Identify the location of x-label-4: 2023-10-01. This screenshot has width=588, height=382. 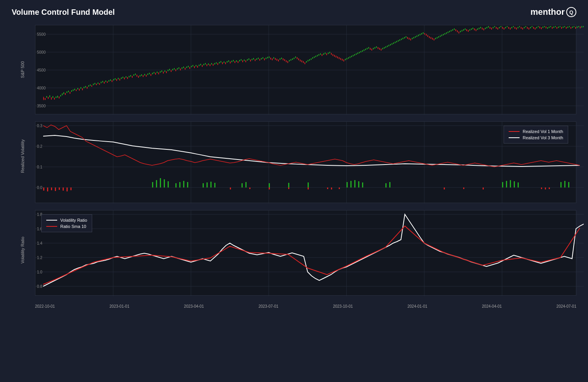
(343, 307).